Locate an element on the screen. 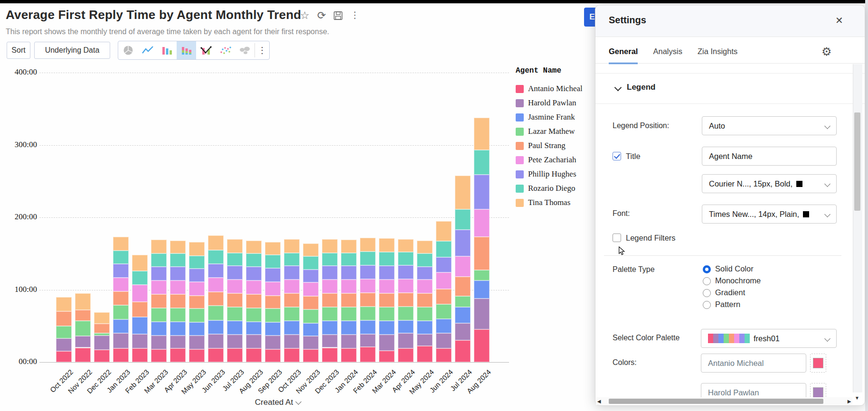  legend-item: Paul Strang is located at coordinates (556, 146).